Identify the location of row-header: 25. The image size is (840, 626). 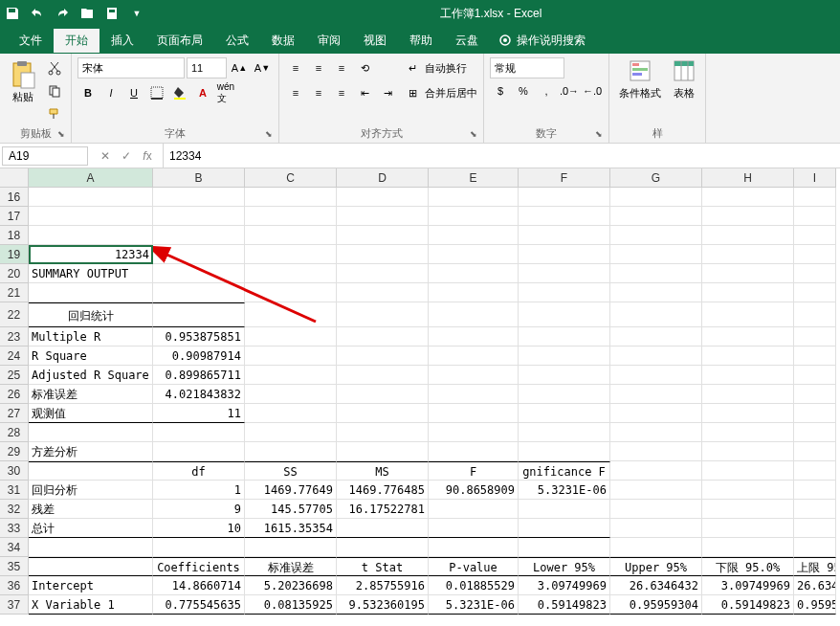
(14, 375).